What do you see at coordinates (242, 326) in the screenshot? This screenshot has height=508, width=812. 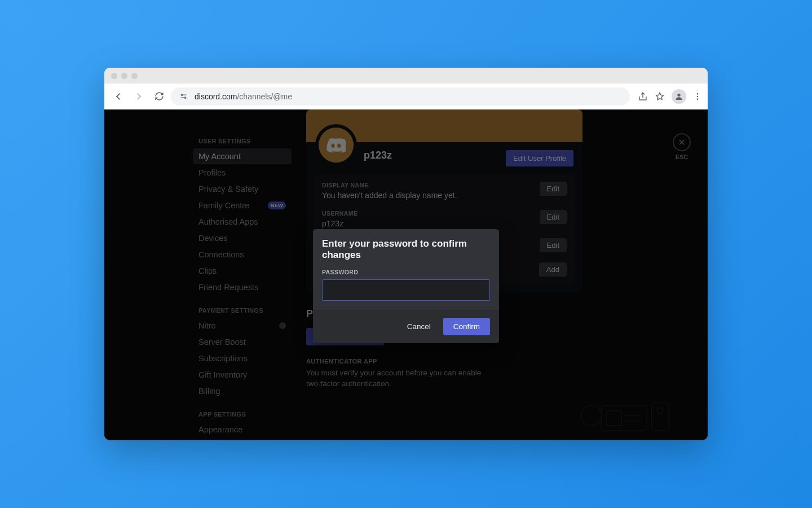 I see `sidebar-item: Nitro` at bounding box center [242, 326].